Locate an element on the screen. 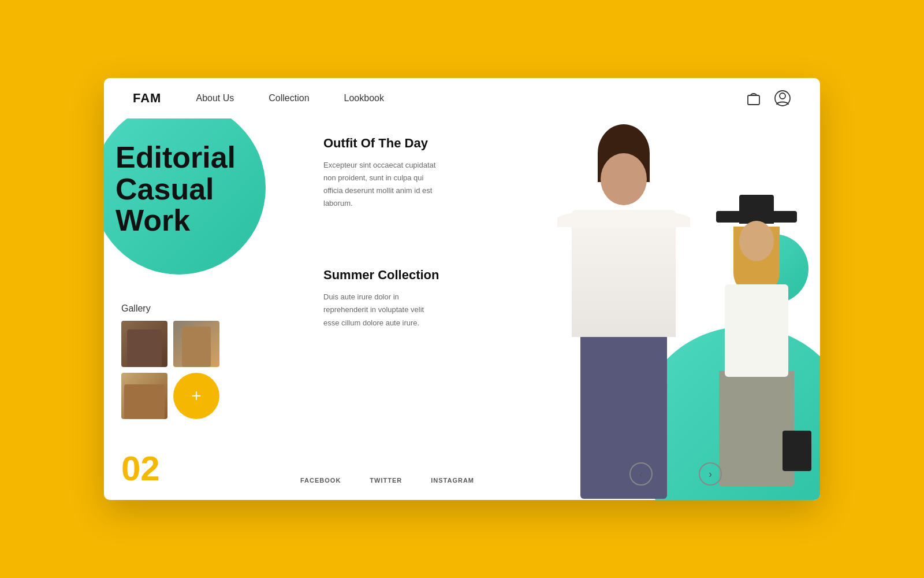  outfit-title: Outfit Of The Day is located at coordinates (416, 143).